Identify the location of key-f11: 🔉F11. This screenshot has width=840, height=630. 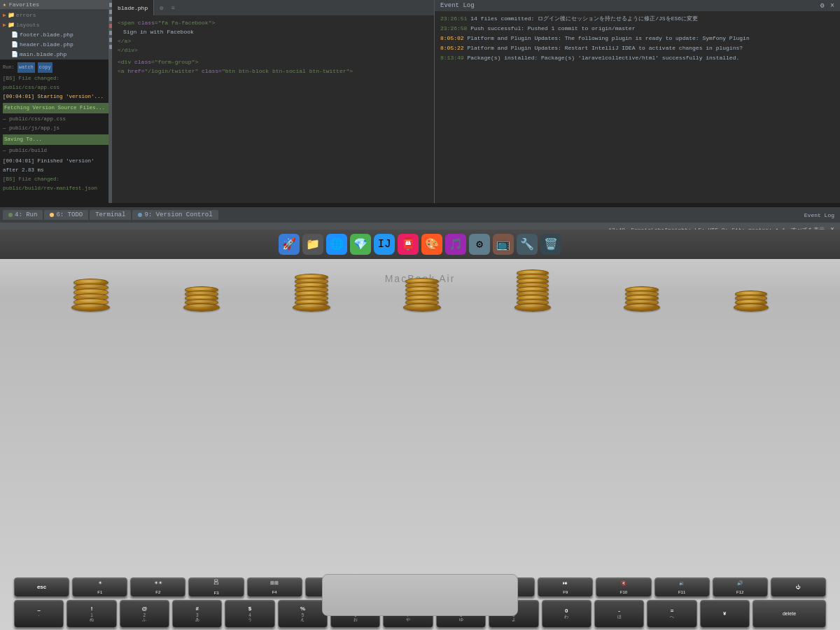
(682, 587).